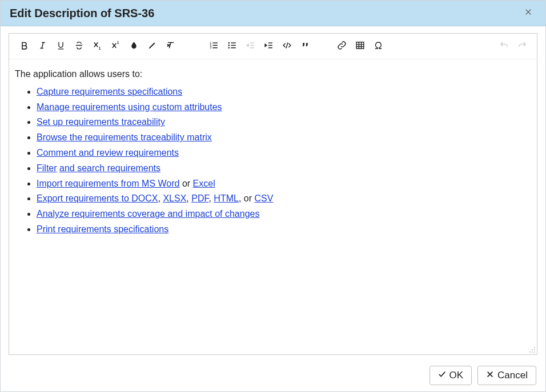  What do you see at coordinates (110, 91) in the screenshot?
I see `content-link: Capture requirements specifications` at bounding box center [110, 91].